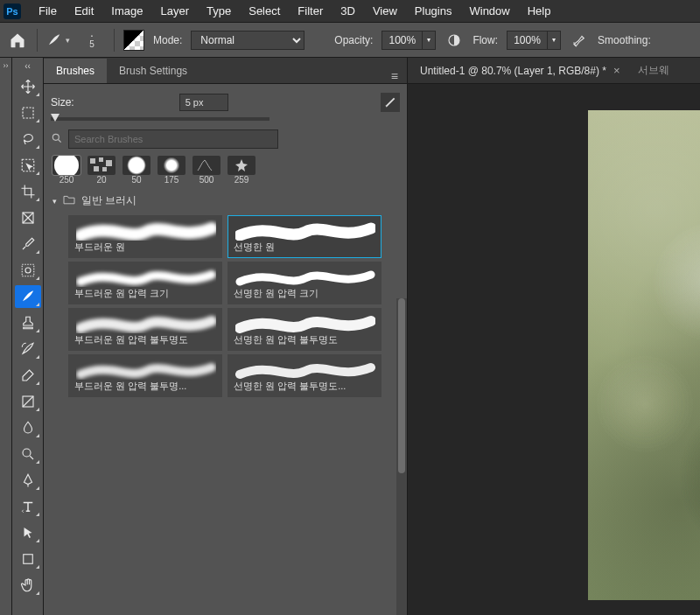 This screenshot has width=700, height=615. I want to click on brush-preset-item: 선명한 원 압력 크기, so click(304, 283).